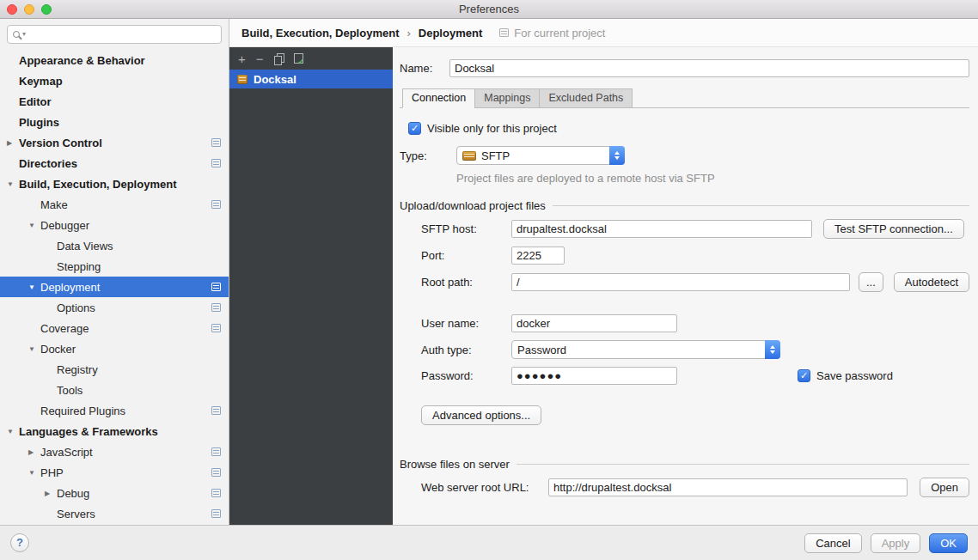 The width and height of the screenshot is (978, 560). I want to click on web-root-input, so click(728, 488).